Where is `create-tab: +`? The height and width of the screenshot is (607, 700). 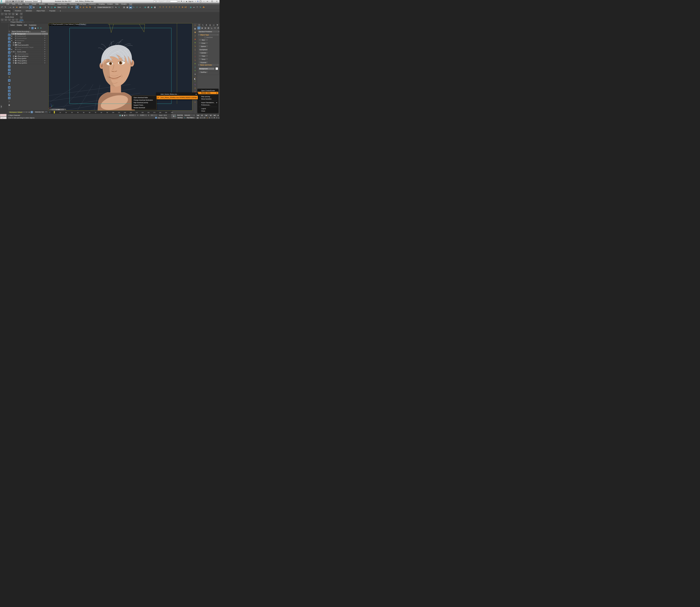 create-tab: + is located at coordinates (199, 25).